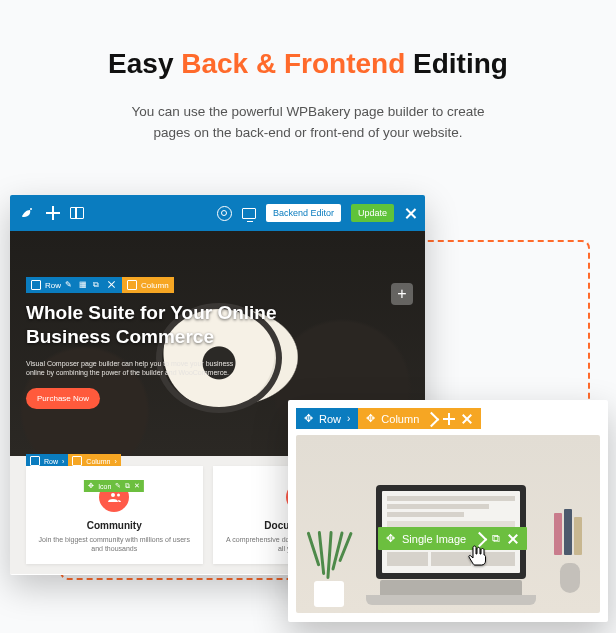  Describe the element at coordinates (131, 369) in the screenshot. I see `hero-paragraph: Visual Composer page builder can help yo…` at that location.